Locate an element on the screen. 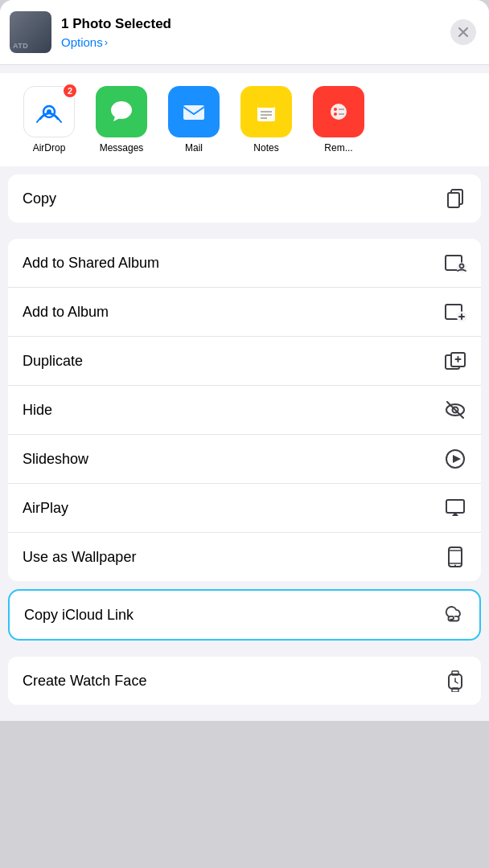  watch-icon is located at coordinates (455, 681).